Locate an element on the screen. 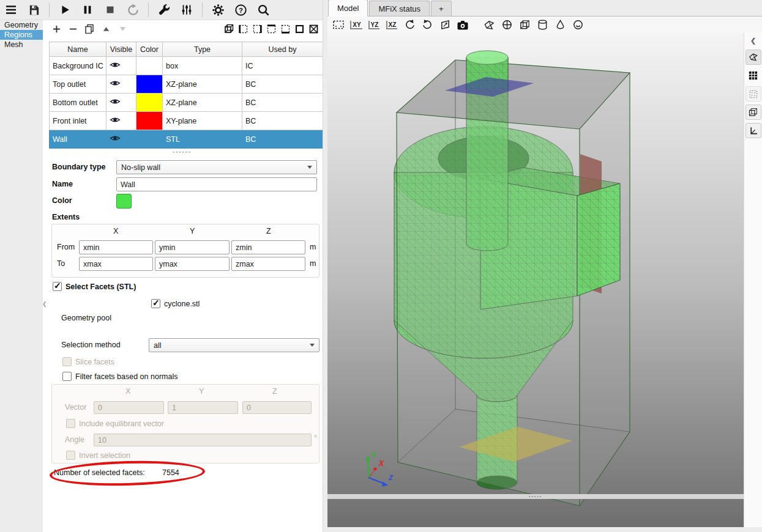 Image resolution: width=762 pixels, height=532 pixels. axes-toggle-button is located at coordinates (753, 131).